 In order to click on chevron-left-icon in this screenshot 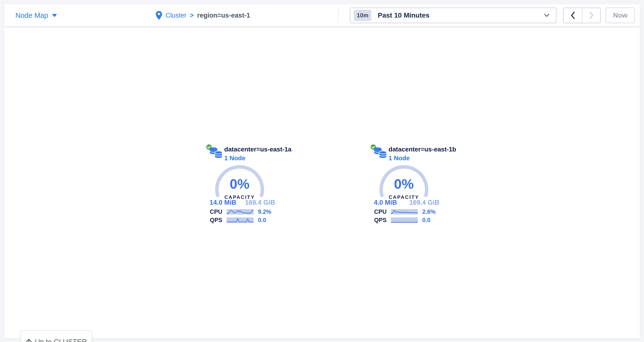, I will do `click(573, 15)`.